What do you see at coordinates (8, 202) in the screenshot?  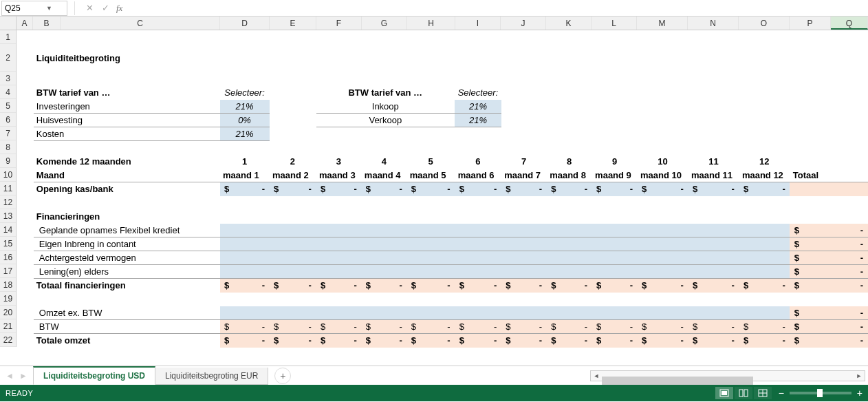 I see `row-header-12: 12` at bounding box center [8, 202].